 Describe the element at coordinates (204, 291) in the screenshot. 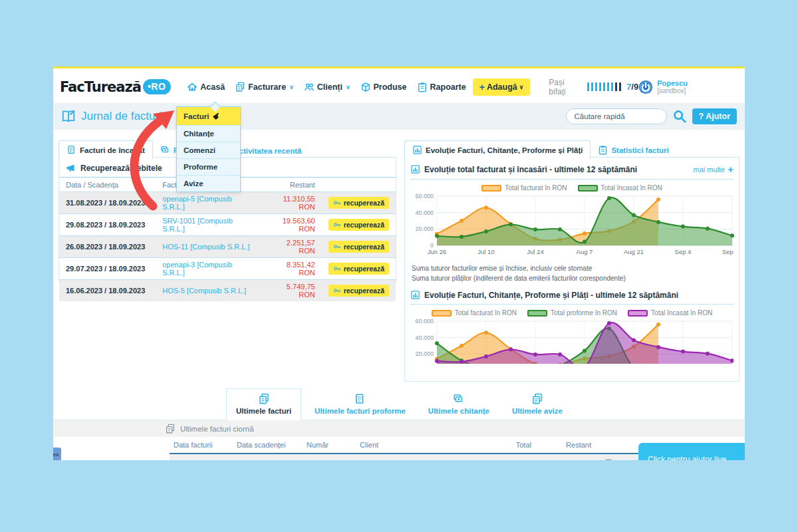

I see `invoice-link: HOS-5 [Compusib S.R.L.]` at that location.